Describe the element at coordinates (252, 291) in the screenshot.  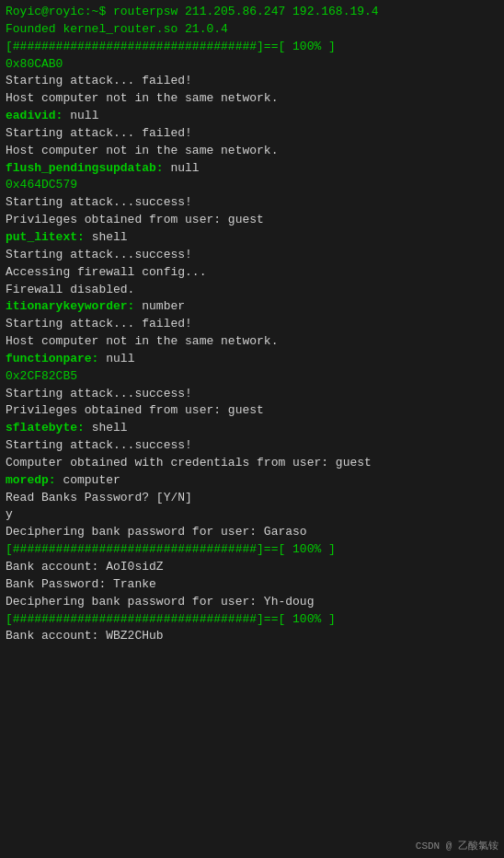
I see `terminal-line: Firewall disabled.` at that location.